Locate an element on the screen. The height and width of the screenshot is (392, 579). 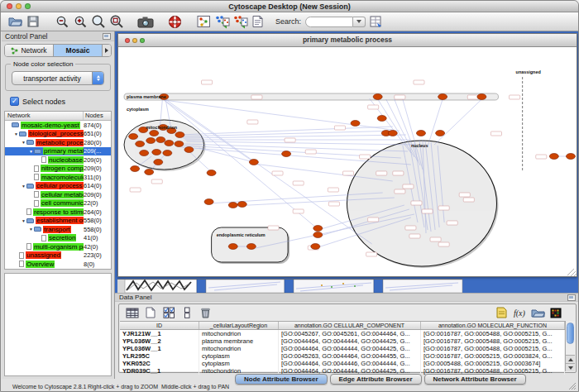
frame-close-button is located at coordinates (127, 41).